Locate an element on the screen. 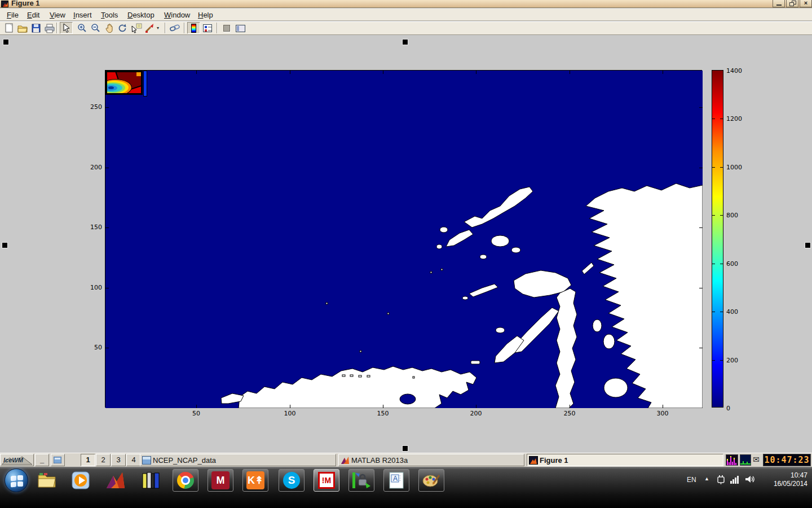  start-button is located at coordinates (16, 480).